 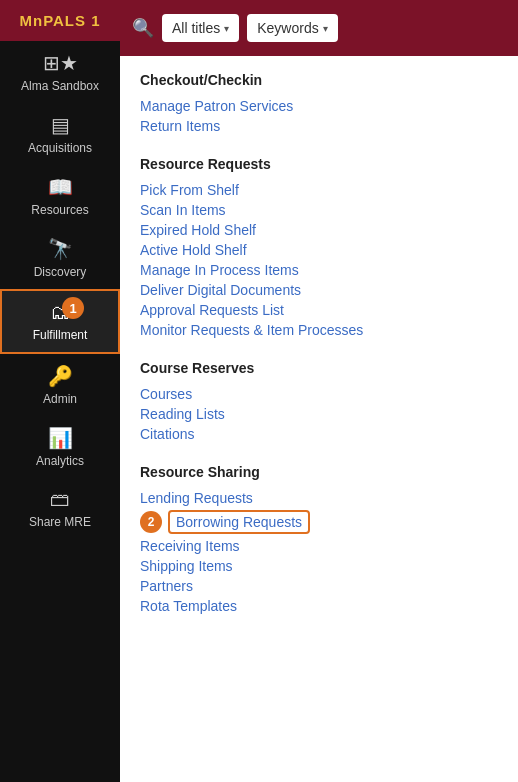 I want to click on link-receiving-items: Receiving Items, so click(x=319, y=546).